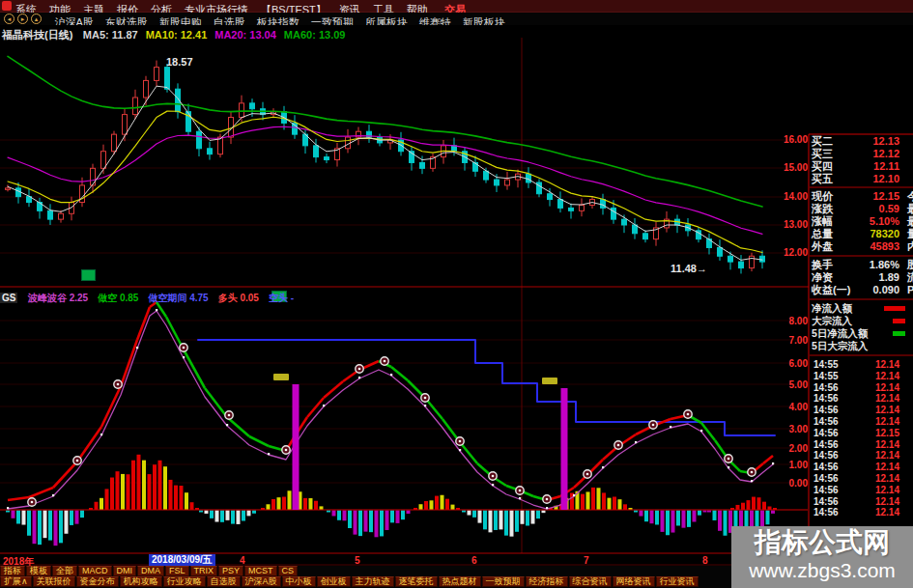  I want to click on info-cut-label: 最, so click(910, 222).